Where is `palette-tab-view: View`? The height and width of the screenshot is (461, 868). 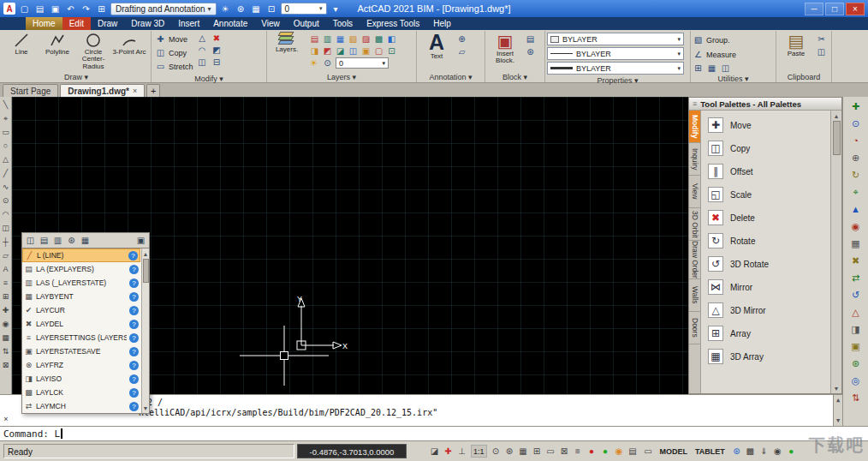 palette-tab-view: View is located at coordinates (695, 192).